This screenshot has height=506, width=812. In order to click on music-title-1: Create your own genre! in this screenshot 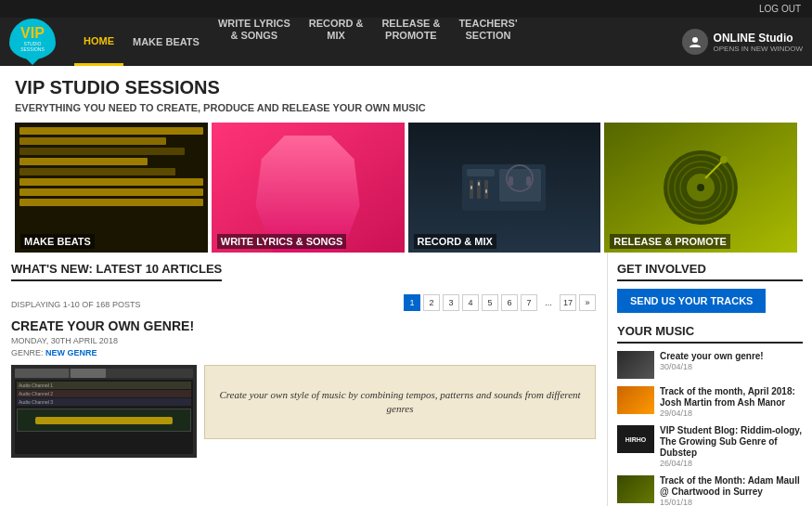, I will do `click(731, 357)`.